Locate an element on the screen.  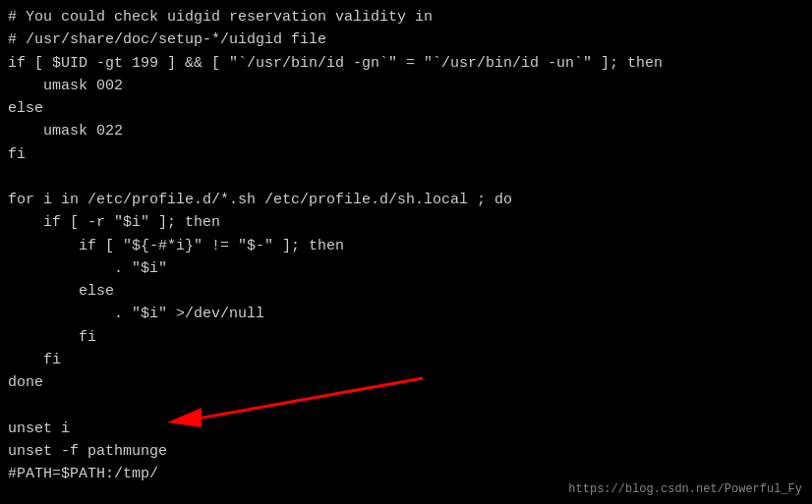
line-19: unset i is located at coordinates (406, 428).